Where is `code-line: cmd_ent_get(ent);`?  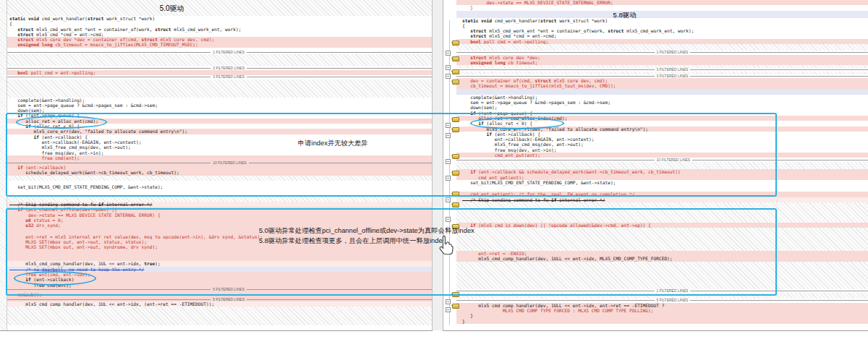
code-line: cmd_ent_get(ent); is located at coordinates (663, 178).